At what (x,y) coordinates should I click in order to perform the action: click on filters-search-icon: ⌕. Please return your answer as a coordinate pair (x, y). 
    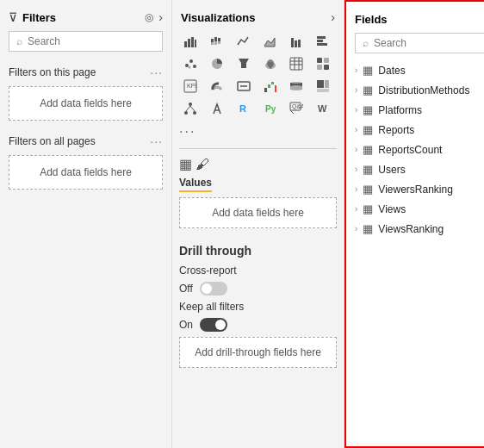
    Looking at the image, I should click on (19, 41).